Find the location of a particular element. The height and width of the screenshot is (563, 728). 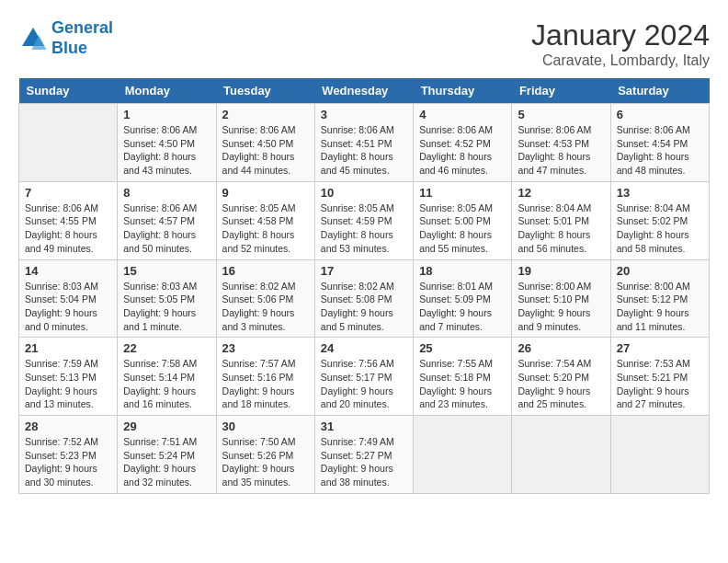

day-info: Sunrise: 8:06 AM Sunset: 4:52 PM Dayligh… is located at coordinates (462, 151).